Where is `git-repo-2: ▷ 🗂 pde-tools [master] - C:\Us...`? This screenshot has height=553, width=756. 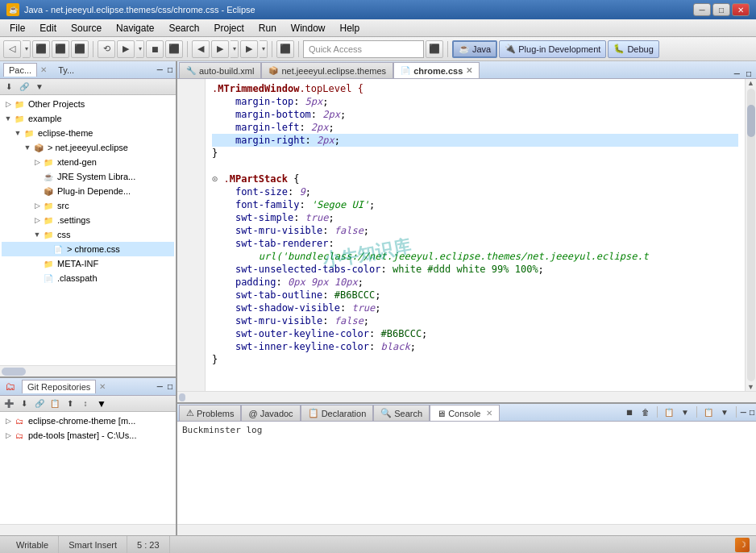
git-repo-2: ▷ 🗂 pde-tools [master] - C:\Us... is located at coordinates (88, 435).